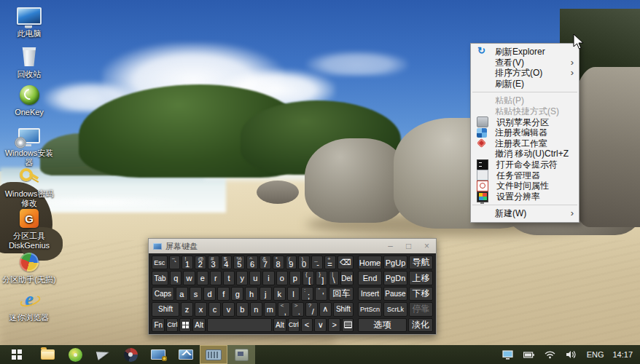  I want to click on key-comma: <,, so click(284, 309).